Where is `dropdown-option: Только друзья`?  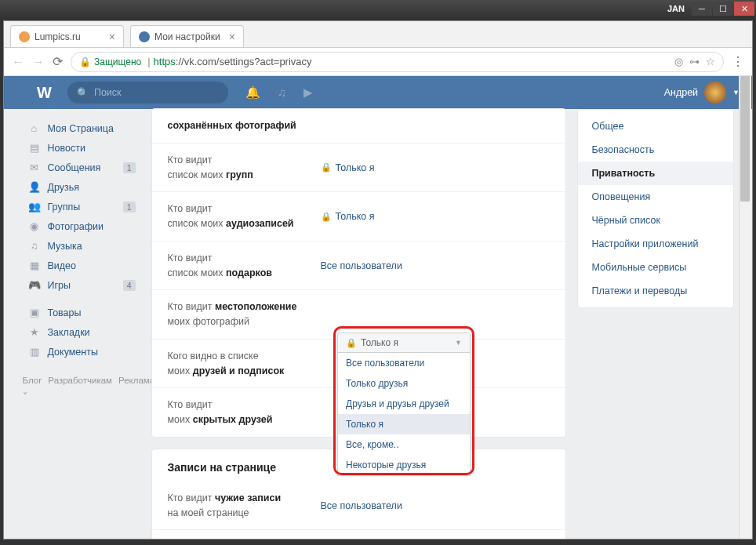
dropdown-option: Только друзья is located at coordinates (404, 383).